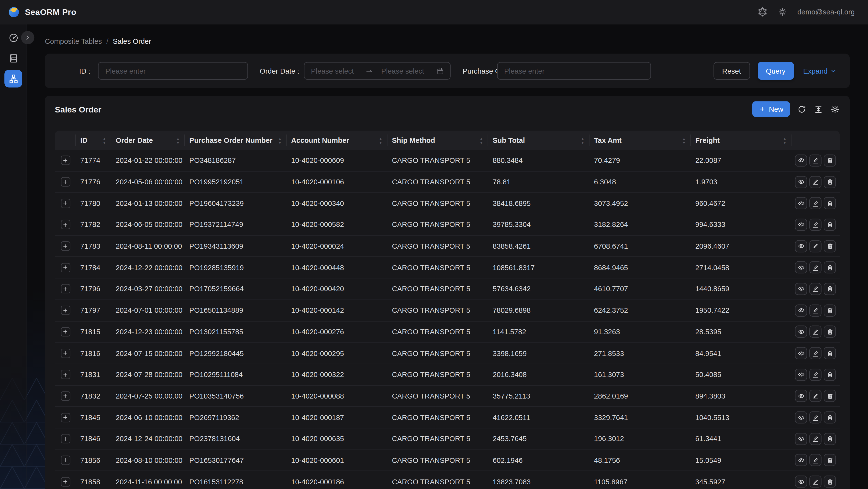  What do you see at coordinates (377, 71) in the screenshot?
I see `filter-date-range-picker` at bounding box center [377, 71].